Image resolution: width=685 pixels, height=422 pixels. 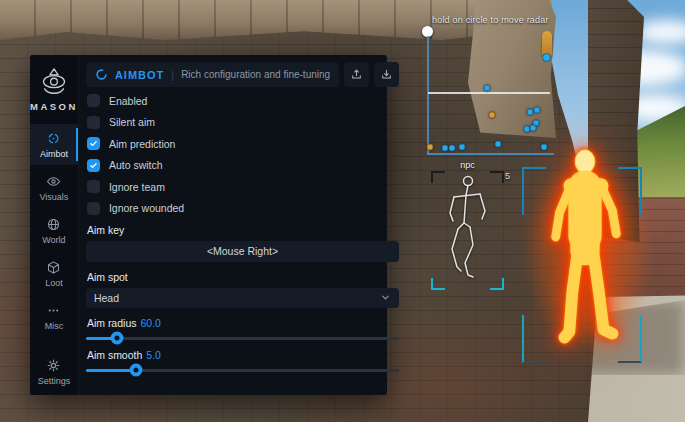 What do you see at coordinates (54, 381) in the screenshot?
I see `sidebar-item-label: Settings` at bounding box center [54, 381].